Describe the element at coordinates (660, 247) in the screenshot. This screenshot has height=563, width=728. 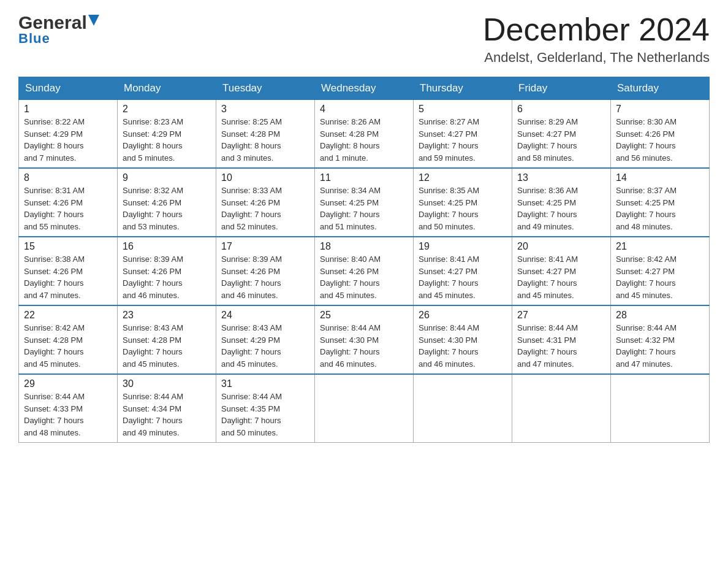
I see `day-number: 21` at that location.